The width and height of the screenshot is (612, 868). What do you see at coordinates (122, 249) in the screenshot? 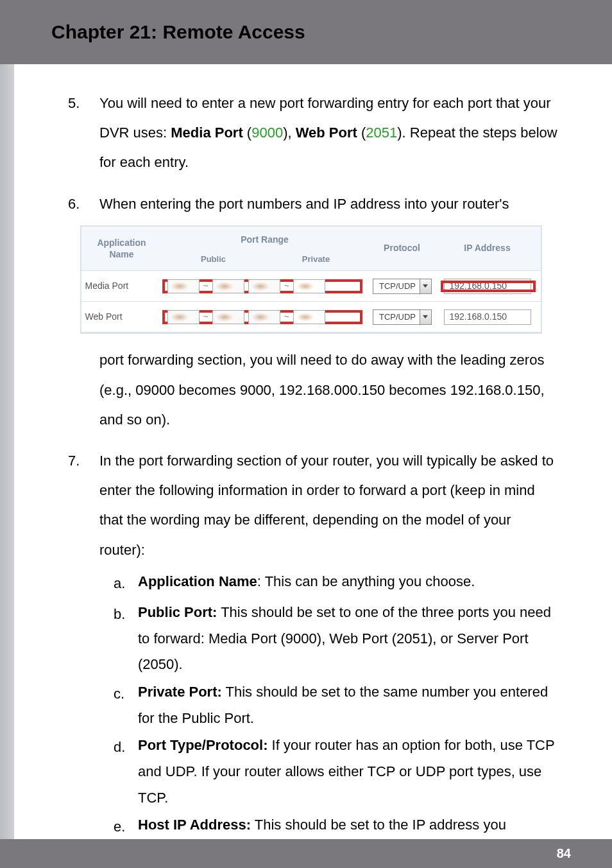
I see `col-application-name: Application Name` at bounding box center [122, 249].